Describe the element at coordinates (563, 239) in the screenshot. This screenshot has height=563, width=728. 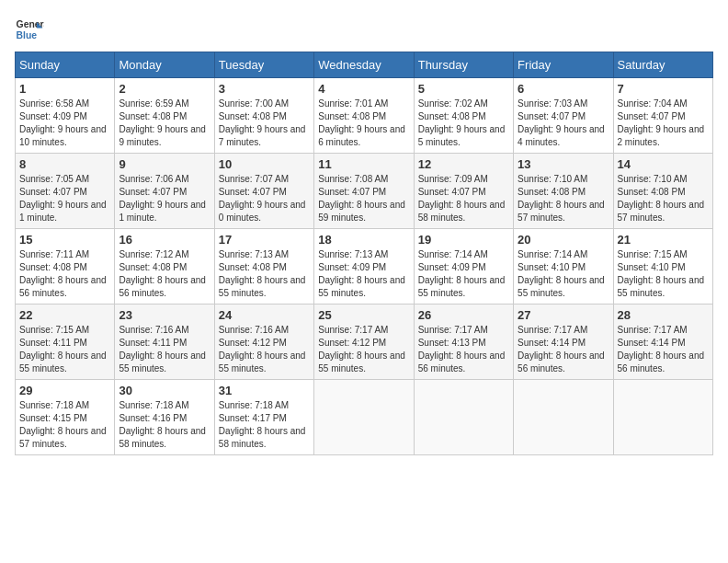
I see `day-number: 20` at that location.